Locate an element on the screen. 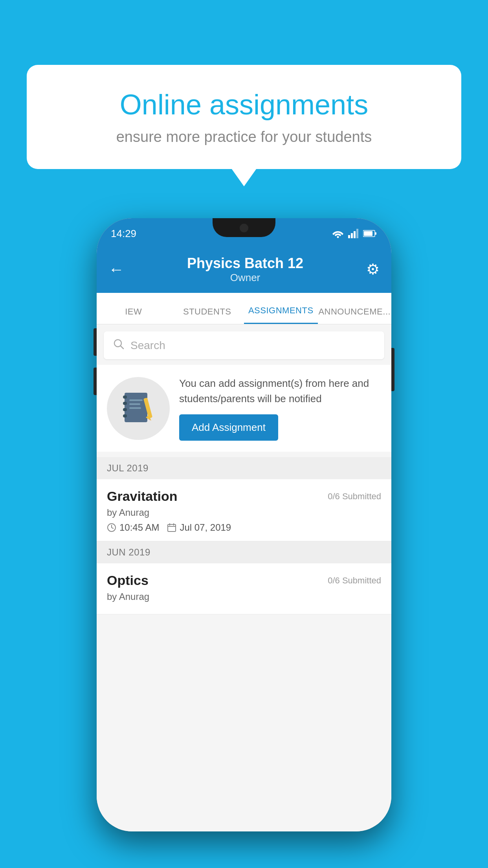  date-text: Jul 07, 2019 is located at coordinates (205, 528).